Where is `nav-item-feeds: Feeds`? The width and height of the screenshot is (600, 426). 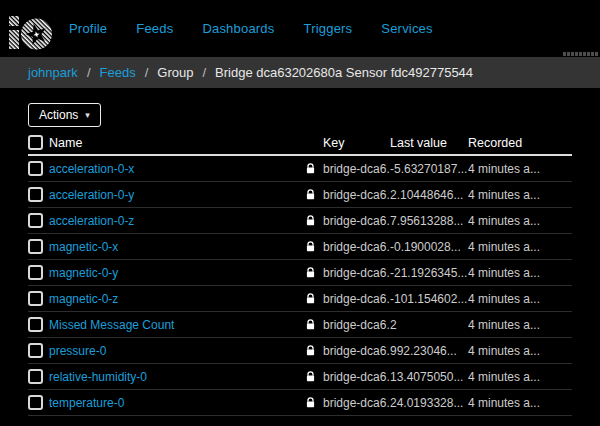
nav-item-feeds: Feeds is located at coordinates (154, 28).